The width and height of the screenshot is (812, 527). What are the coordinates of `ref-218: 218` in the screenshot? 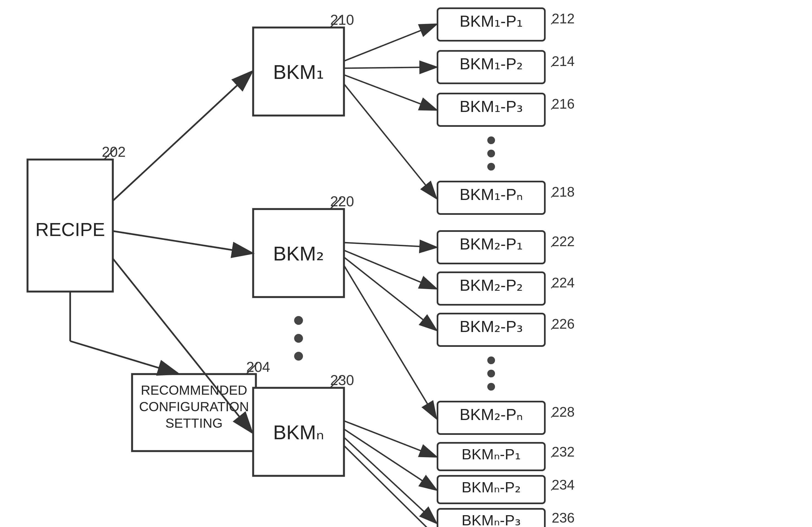 It's located at (563, 192).